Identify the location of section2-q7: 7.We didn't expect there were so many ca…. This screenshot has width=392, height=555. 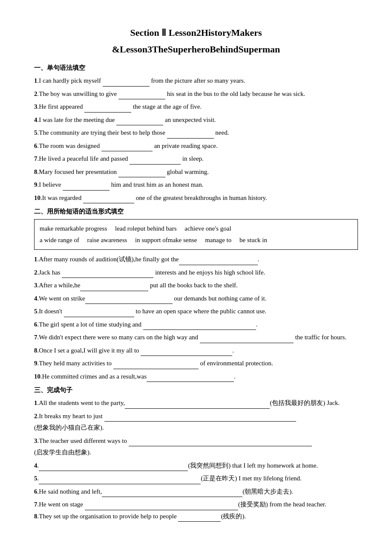
(196, 338).